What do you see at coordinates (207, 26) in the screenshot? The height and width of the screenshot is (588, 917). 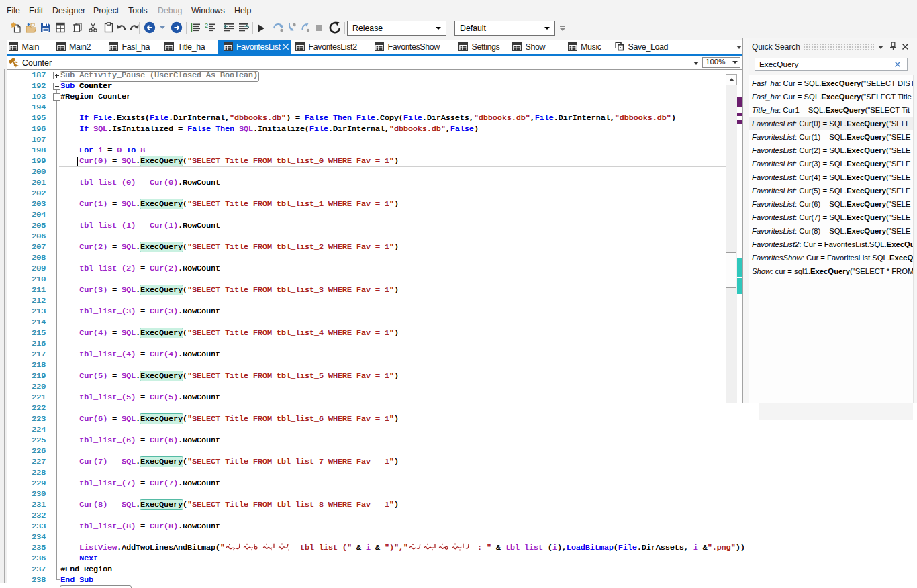 I see `svg-text: 2` at bounding box center [207, 26].